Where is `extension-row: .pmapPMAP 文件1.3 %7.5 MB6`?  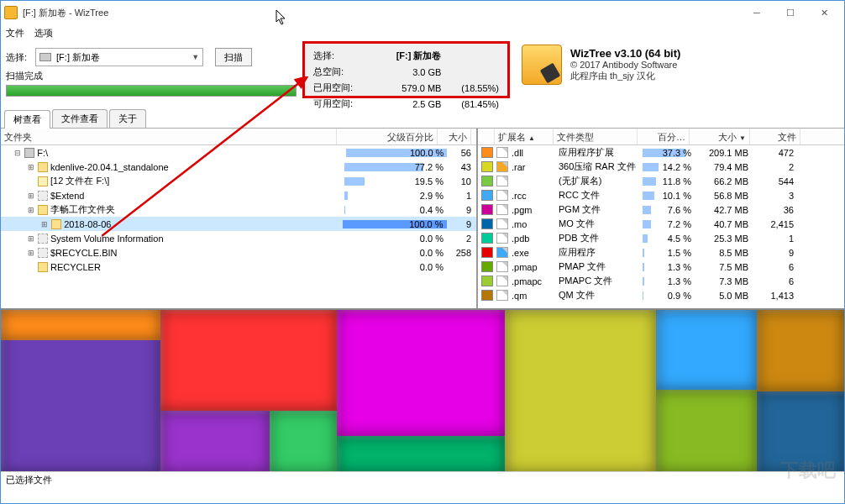
extension-row: .pmapPMAP 文件1.3 %7.5 MB6 is located at coordinates (661, 267).